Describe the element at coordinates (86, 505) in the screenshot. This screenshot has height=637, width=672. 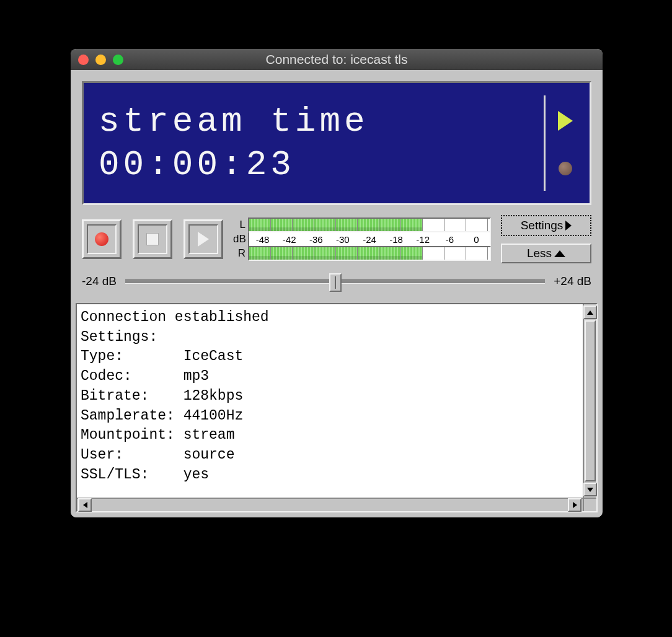
I see `arrow-left-icon` at that location.